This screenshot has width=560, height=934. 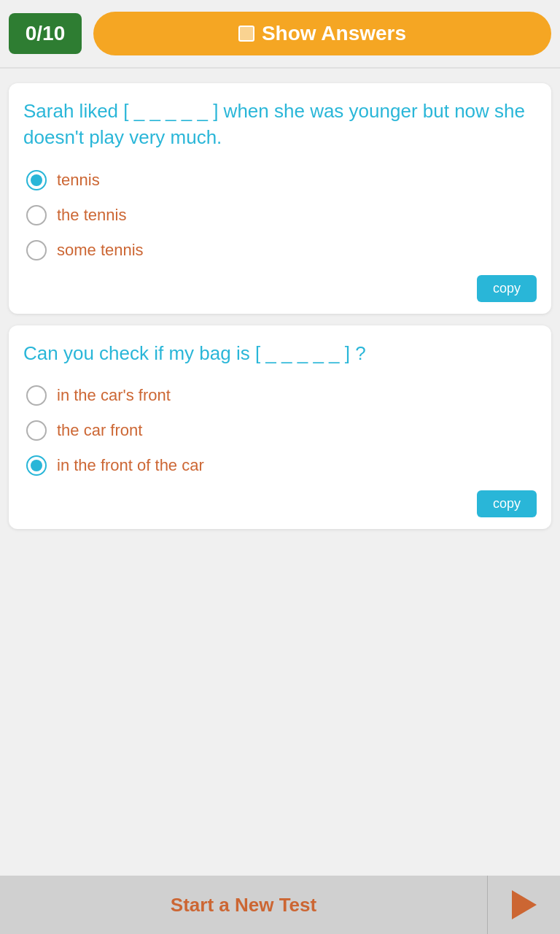 What do you see at coordinates (101, 250) in the screenshot?
I see `option-label-1-2: some tennis` at bounding box center [101, 250].